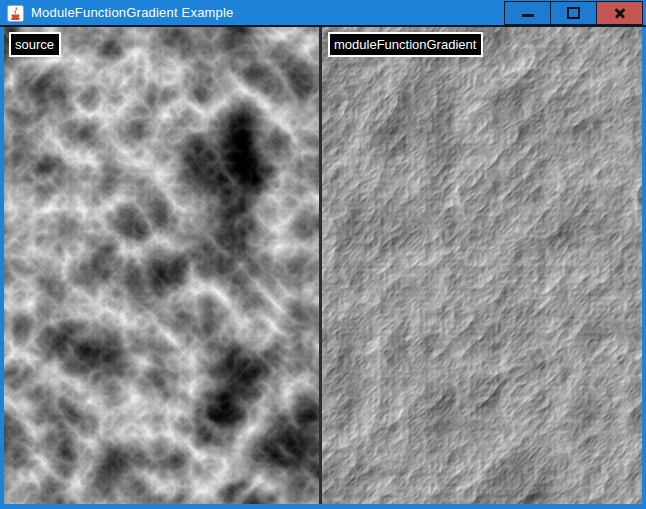 This screenshot has height=509, width=646. I want to click on gradient-label: moduleFunctionGradient, so click(406, 44).